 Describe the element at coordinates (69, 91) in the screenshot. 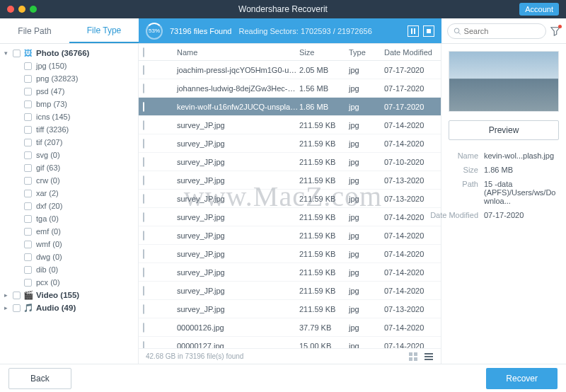

I see `tree-item: psd (47)` at that location.